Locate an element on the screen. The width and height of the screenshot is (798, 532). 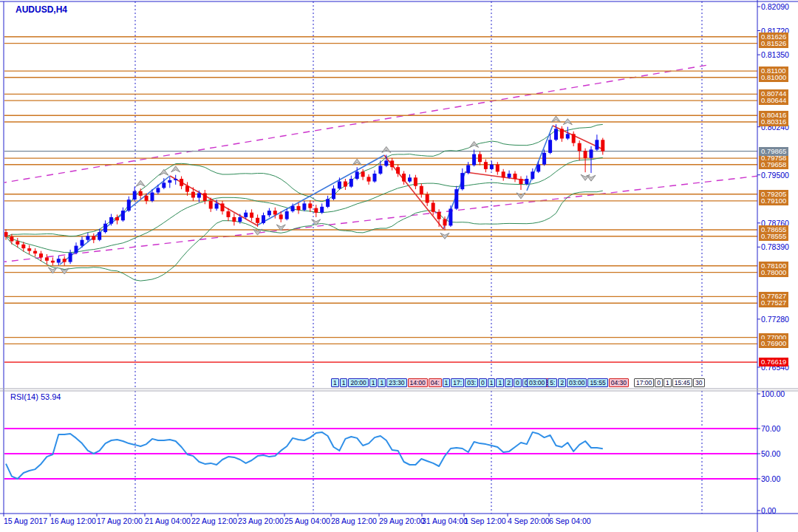
time-axis-label: 17 Aug 20:00 is located at coordinates (120, 521).